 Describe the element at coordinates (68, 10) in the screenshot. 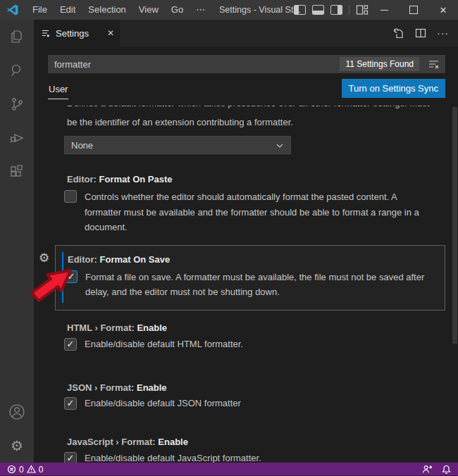

I see `menu-edit: Edit` at that location.